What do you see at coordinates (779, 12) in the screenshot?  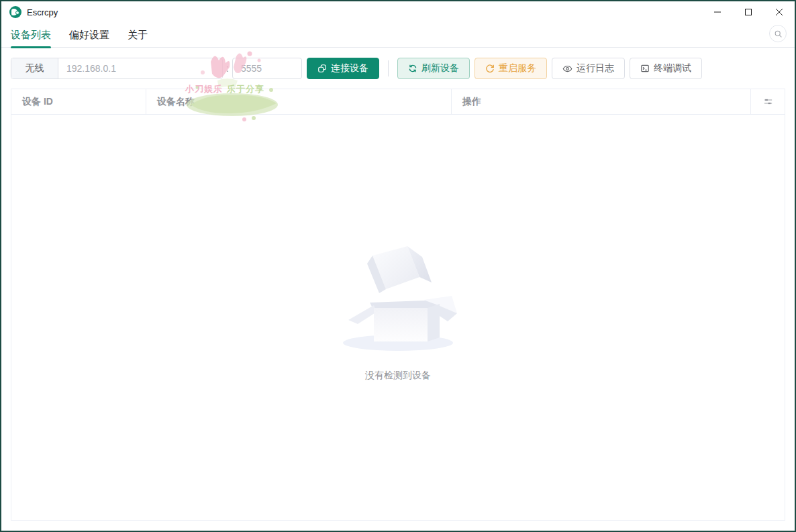 I see `close-button` at bounding box center [779, 12].